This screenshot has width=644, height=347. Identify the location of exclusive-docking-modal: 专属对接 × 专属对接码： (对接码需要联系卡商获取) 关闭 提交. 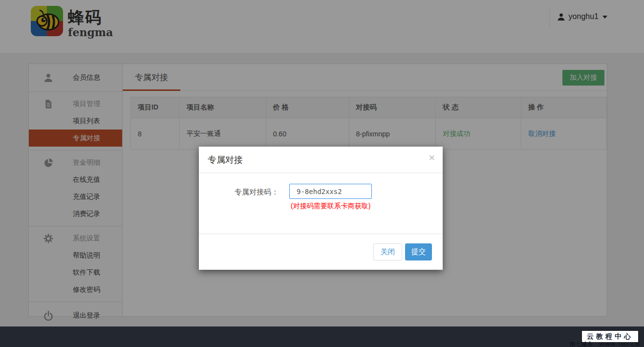
(321, 208).